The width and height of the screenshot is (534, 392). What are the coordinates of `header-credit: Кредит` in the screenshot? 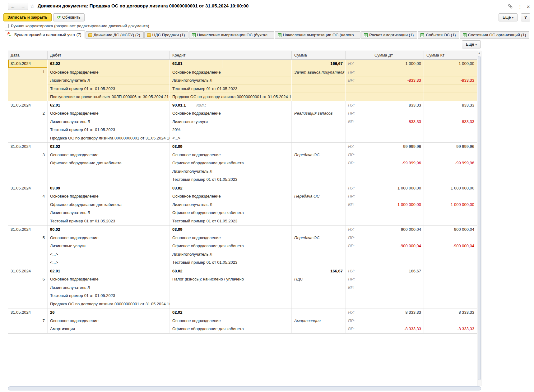 It's located at (231, 55).